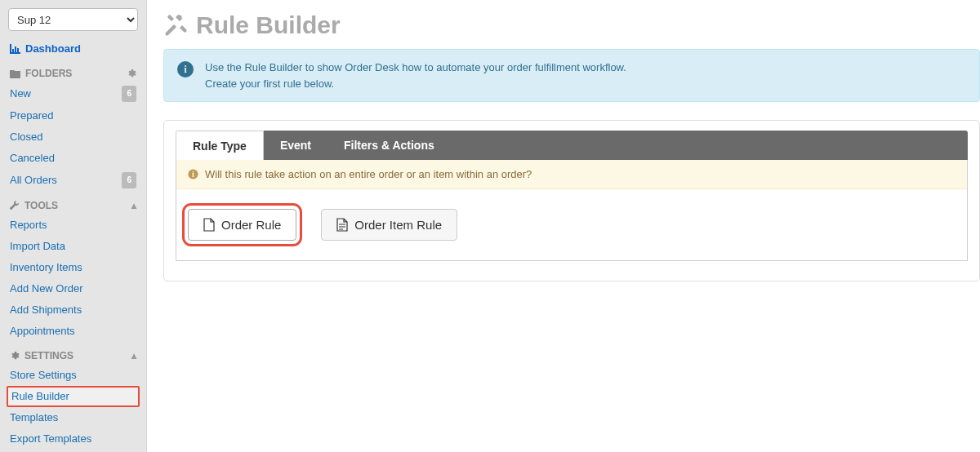 Image resolution: width=980 pixels, height=452 pixels. What do you see at coordinates (46, 310) in the screenshot?
I see `sidebar-item-label: Add Shipments` at bounding box center [46, 310].